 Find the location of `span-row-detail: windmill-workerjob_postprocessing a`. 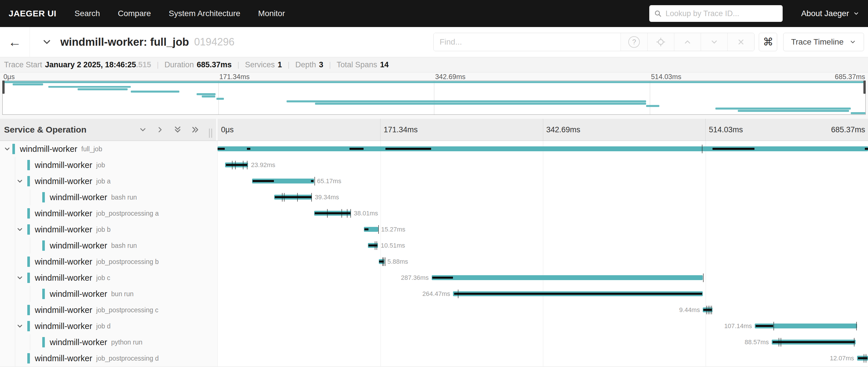

span-row-detail: windmill-workerjob_postprocessing a is located at coordinates (109, 213).